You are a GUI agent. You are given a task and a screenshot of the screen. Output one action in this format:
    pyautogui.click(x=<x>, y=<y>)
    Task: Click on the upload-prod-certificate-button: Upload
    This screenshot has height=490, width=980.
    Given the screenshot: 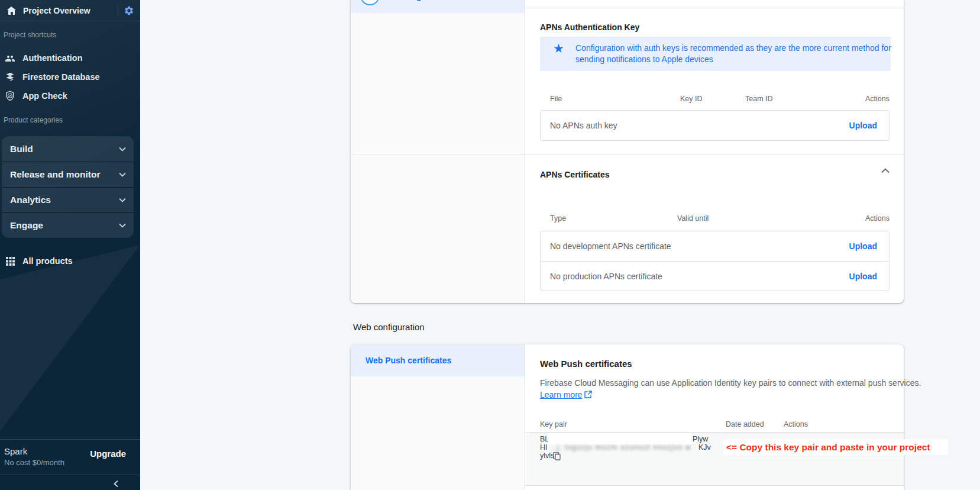 What is the action you would take?
    pyautogui.click(x=863, y=276)
    